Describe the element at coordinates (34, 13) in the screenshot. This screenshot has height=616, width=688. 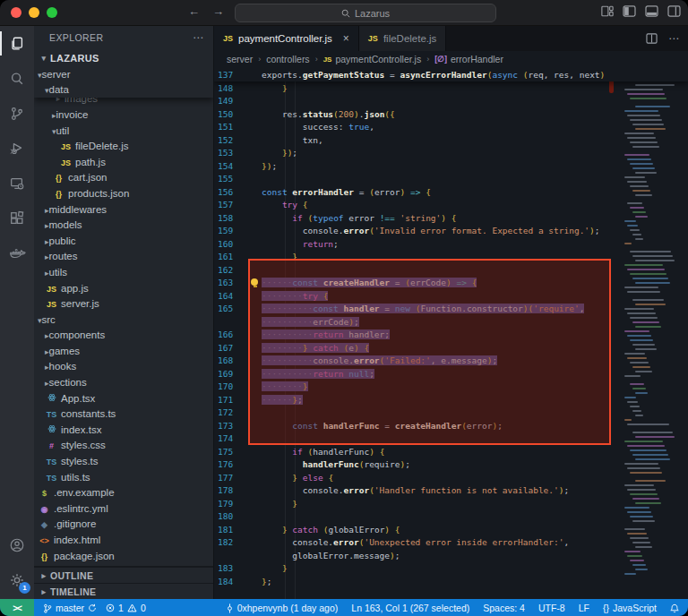
I see `minimize-window-button` at that location.